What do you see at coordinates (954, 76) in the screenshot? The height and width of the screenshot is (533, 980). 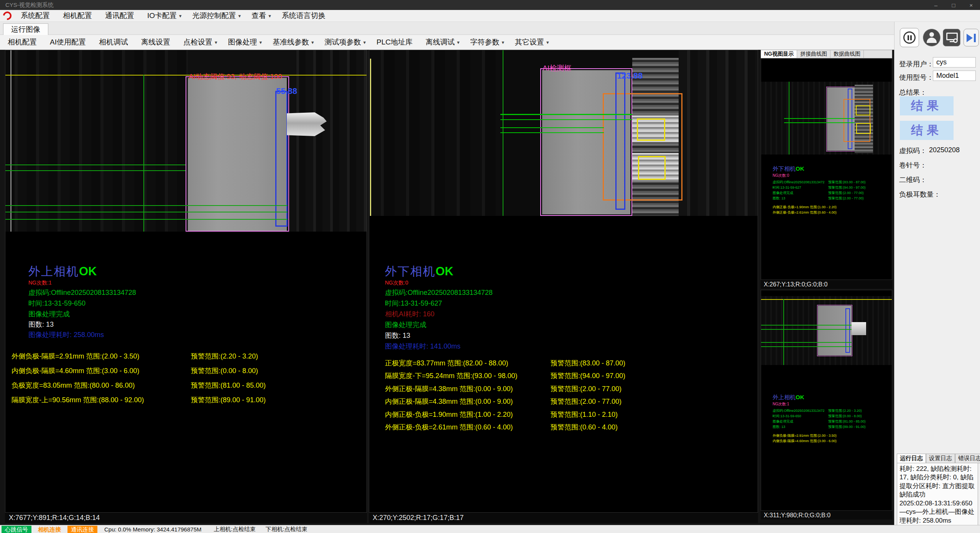 I see `model-value: Model1` at bounding box center [954, 76].